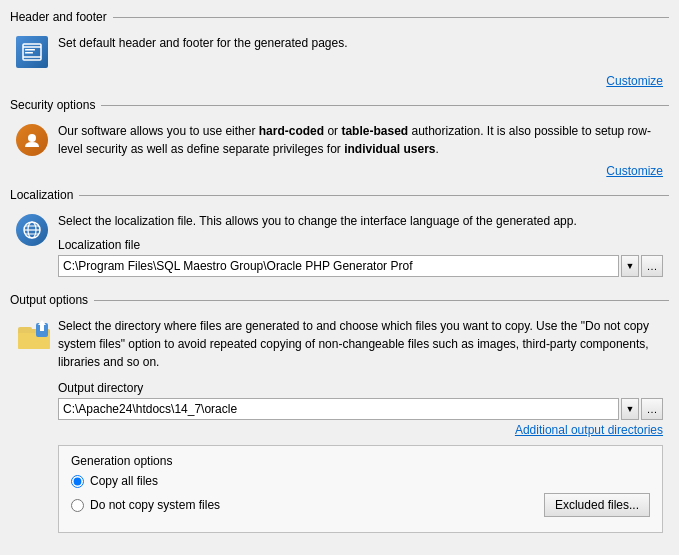 This screenshot has width=679, height=555. What do you see at coordinates (340, 49) in the screenshot?
I see `header-footer-section: Header and footer Set default header and…` at bounding box center [340, 49].